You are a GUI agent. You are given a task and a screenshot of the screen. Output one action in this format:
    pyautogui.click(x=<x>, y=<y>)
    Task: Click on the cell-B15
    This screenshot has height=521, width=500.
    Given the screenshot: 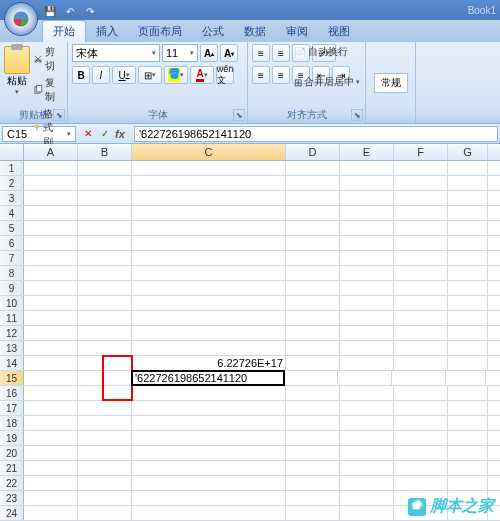 What is the action you would take?
    pyautogui.click(x=105, y=378)
    